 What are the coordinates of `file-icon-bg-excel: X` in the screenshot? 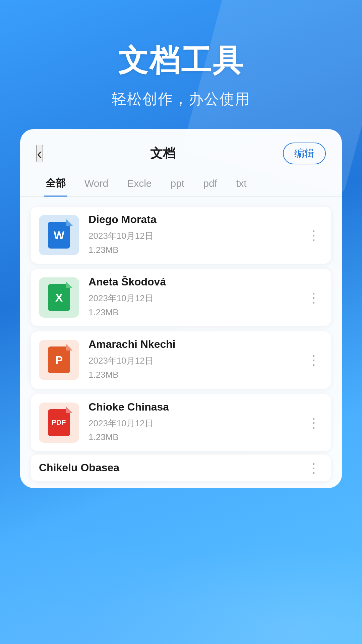 It's located at (59, 298).